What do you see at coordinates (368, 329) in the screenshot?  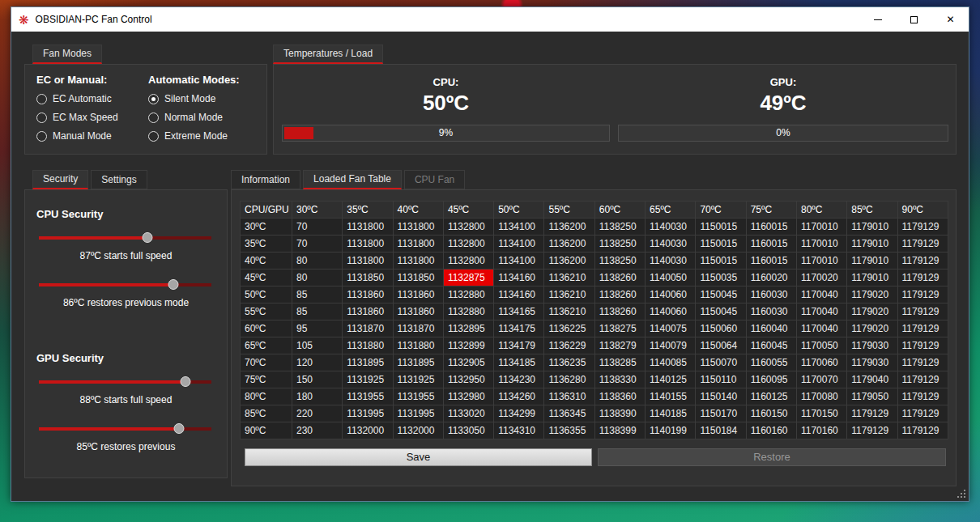 I see `table-cell: 1131870` at bounding box center [368, 329].